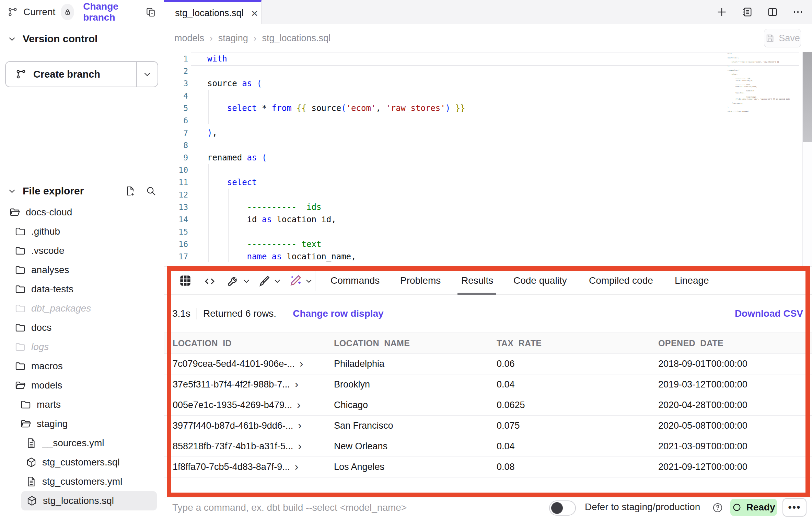  What do you see at coordinates (445, 83) in the screenshot?
I see `code-line-3: 3source as (` at bounding box center [445, 83].